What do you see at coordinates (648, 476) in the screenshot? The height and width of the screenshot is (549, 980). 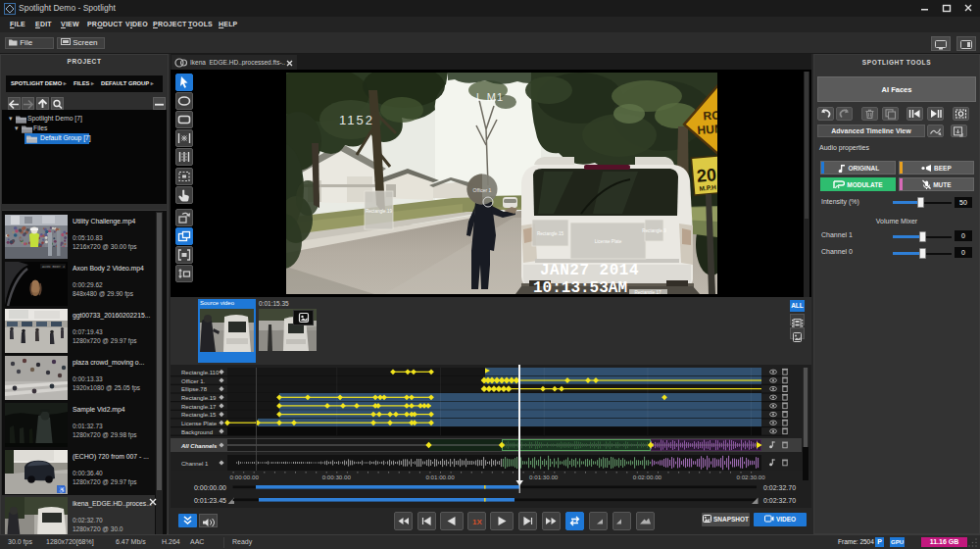 I see `svg-text: 0:02:00.00` at bounding box center [648, 476].